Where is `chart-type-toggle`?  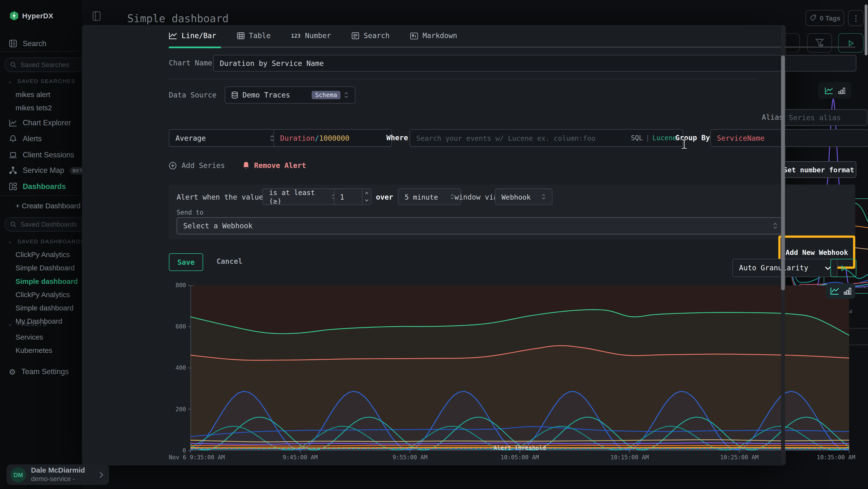 chart-type-toggle is located at coordinates (840, 291).